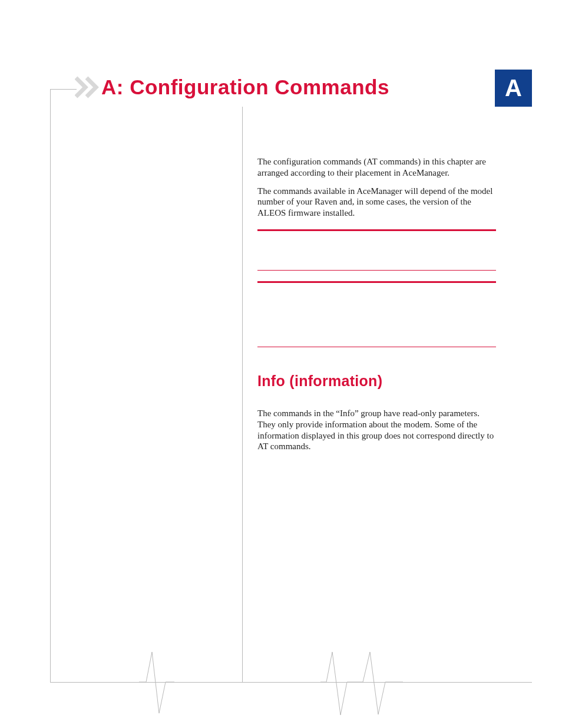 Image resolution: width=562 pixels, height=728 pixels. Describe the element at coordinates (377, 381) in the screenshot. I see `section-heading: Info (information)` at that location.